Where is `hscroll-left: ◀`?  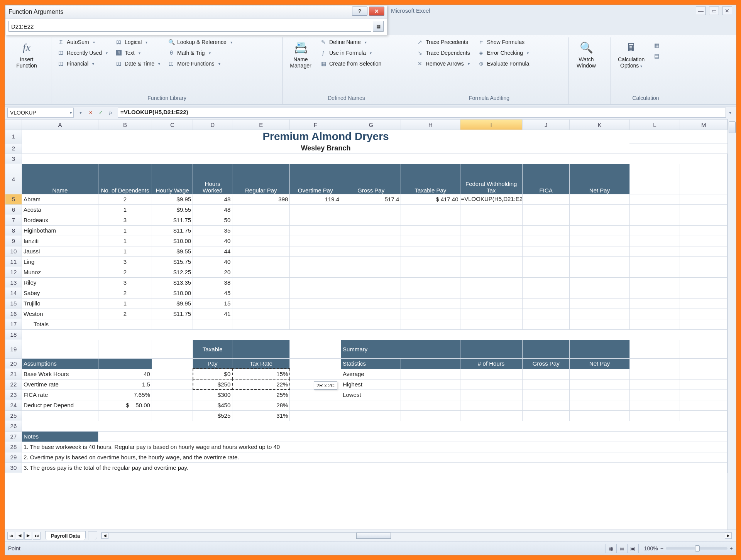
hscroll-left: ◀ is located at coordinates (105, 536).